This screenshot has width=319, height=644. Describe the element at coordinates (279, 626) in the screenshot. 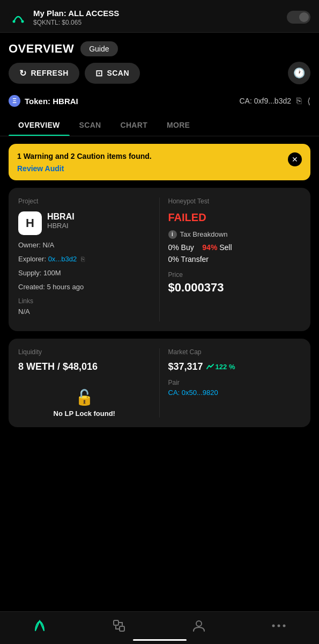

I see `nav-more` at that location.